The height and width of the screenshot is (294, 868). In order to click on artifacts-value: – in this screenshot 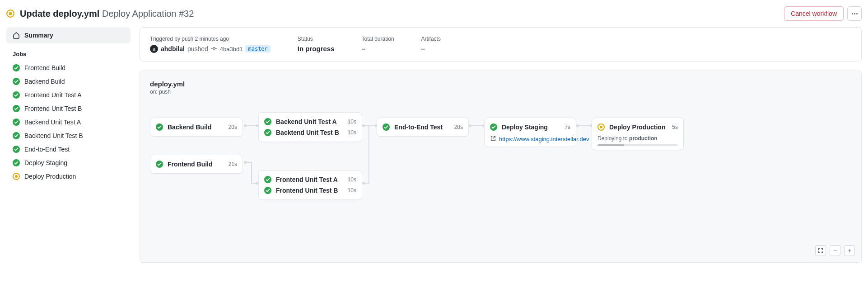, I will do `click(431, 49)`.